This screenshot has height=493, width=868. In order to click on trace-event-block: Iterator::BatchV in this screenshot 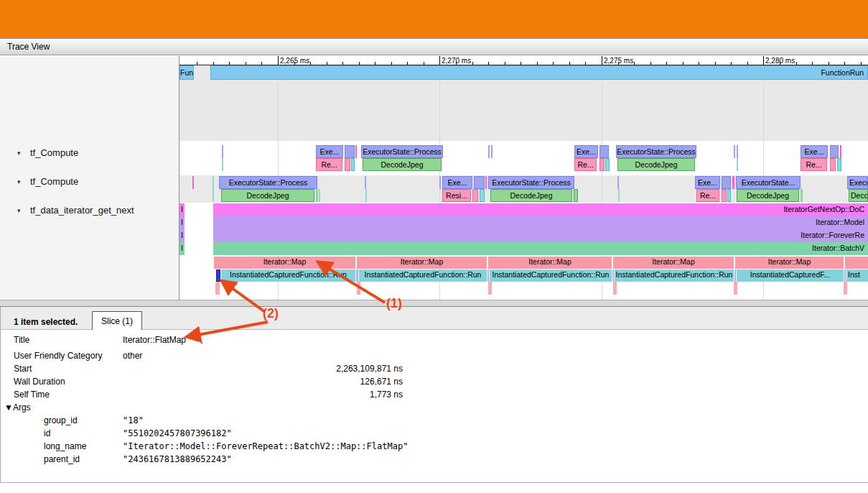, I will do `click(541, 249)`.